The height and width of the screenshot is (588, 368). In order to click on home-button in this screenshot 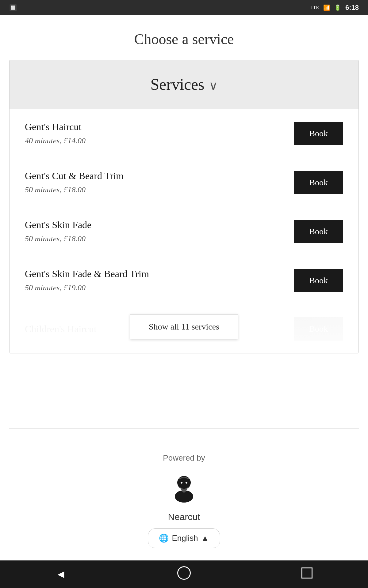, I will do `click(184, 575)`.